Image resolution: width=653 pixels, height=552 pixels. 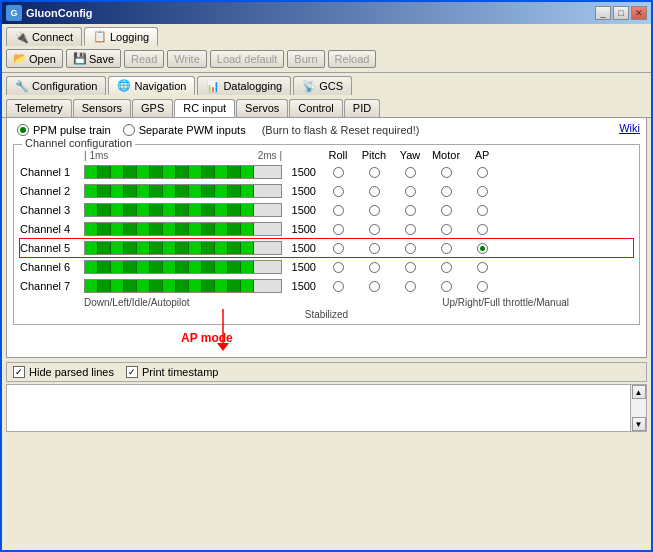 I want to click on reload-label: Reload, so click(x=352, y=59).